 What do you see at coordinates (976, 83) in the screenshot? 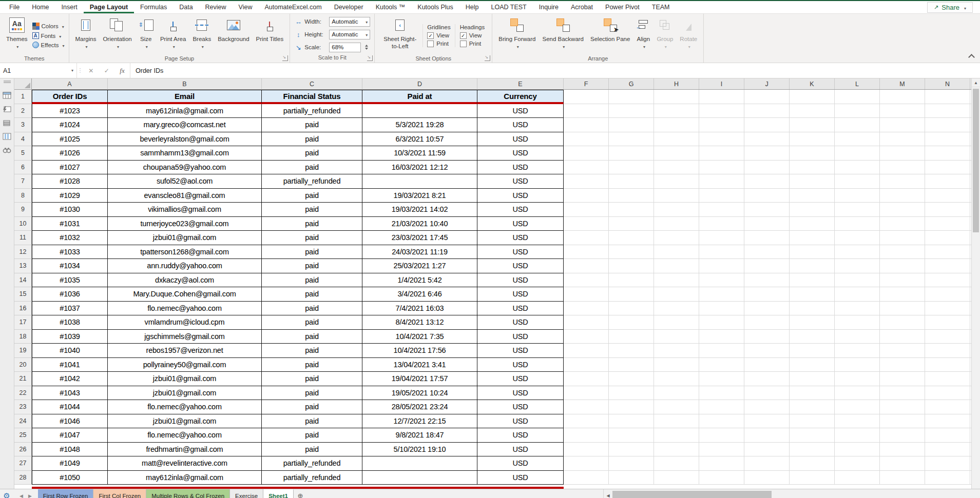
I see `scroll-up-arrow-icon: ▲` at bounding box center [976, 83].